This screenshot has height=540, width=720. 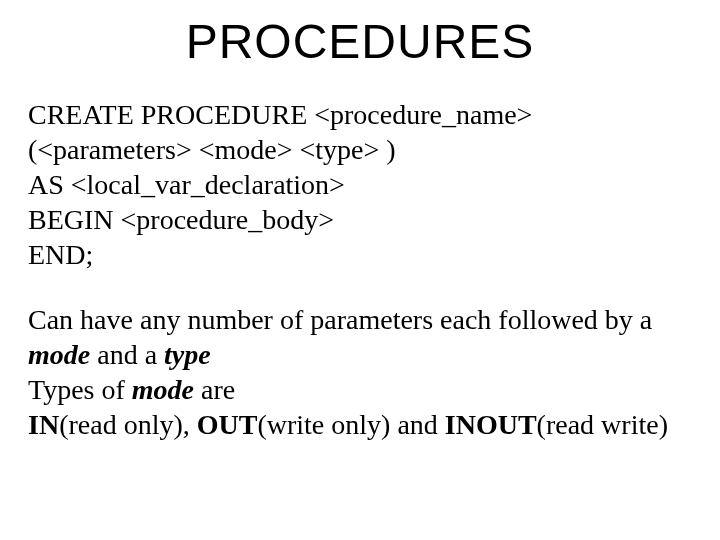 I want to click on desc-text: (read only),, so click(x=128, y=424).